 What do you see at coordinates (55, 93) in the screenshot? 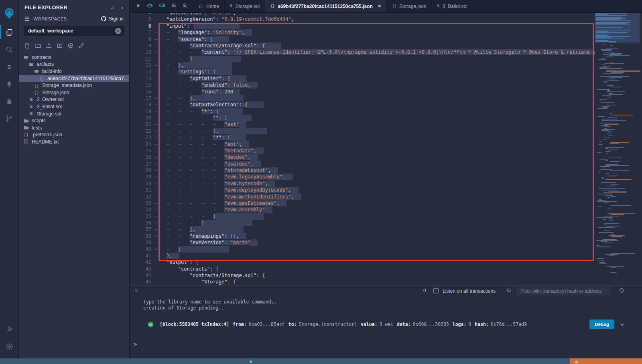
I see `tree-item-label: Storage.json` at bounding box center [55, 93].